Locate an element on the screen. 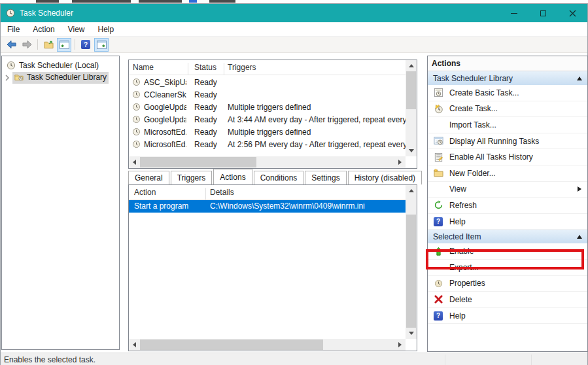  export-folder-icon is located at coordinates (48, 44).